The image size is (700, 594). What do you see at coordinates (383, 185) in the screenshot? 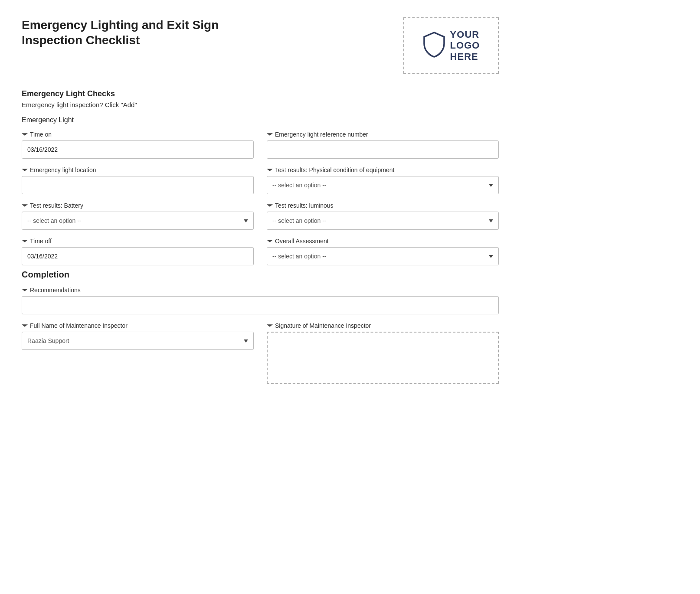
I see `physical-condition-select: -- select an option --` at bounding box center [383, 185].